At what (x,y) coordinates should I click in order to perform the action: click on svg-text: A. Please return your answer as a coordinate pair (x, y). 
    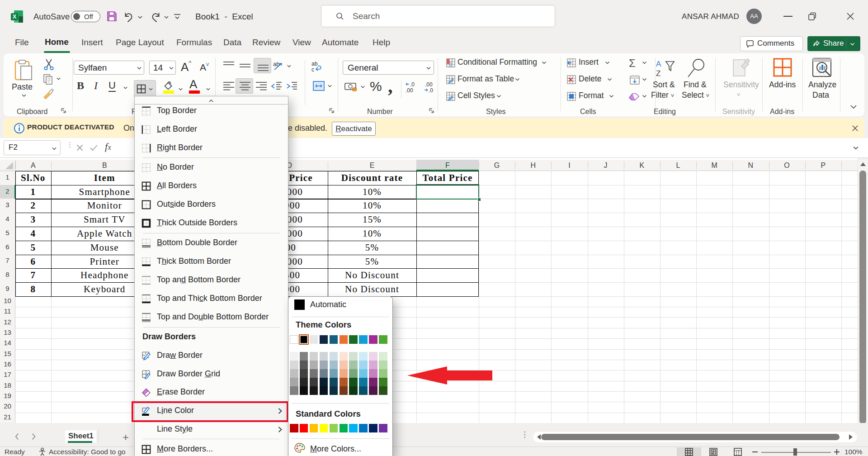
    Looking at the image, I should click on (659, 64).